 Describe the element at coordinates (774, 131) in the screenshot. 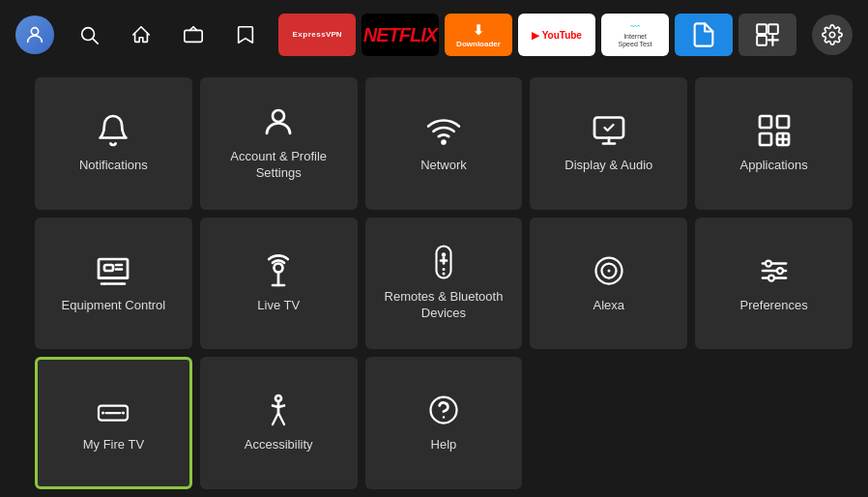

I see `apps-icon` at that location.